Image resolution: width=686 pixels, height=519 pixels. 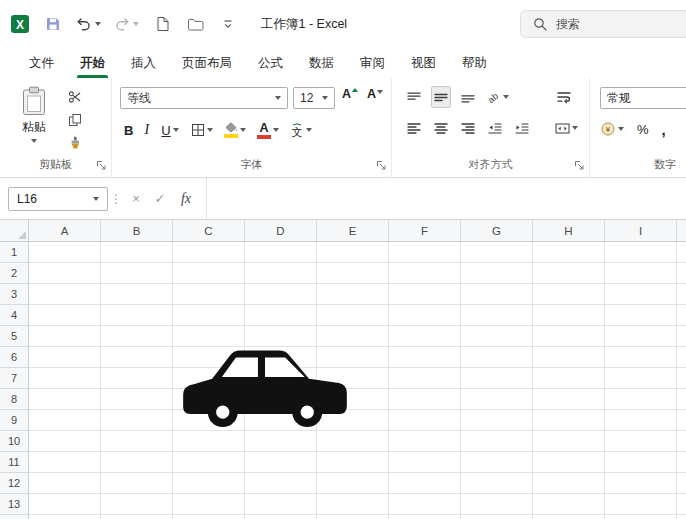 What do you see at coordinates (643, 130) in the screenshot?
I see `percent-style-button: %` at bounding box center [643, 130].